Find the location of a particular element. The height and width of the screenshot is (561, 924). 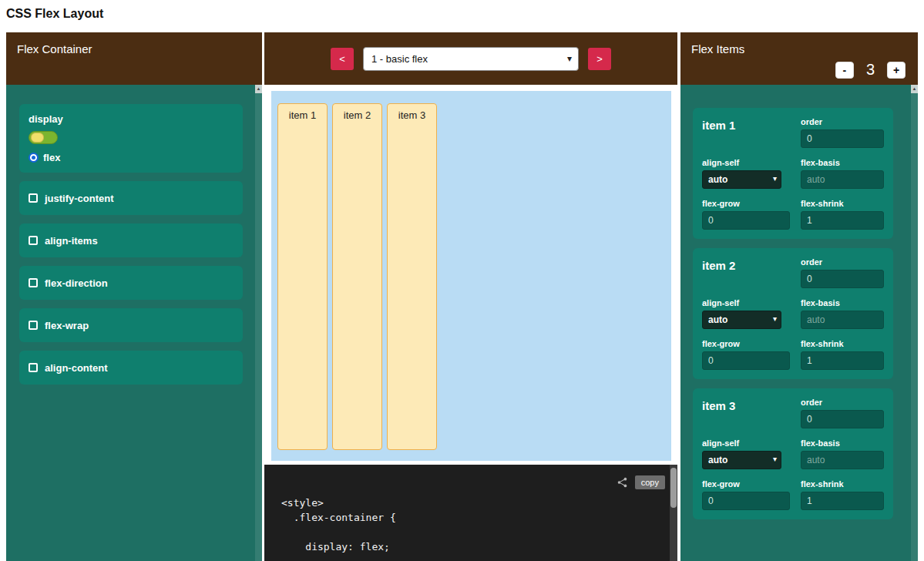

option-label: flex-wrap is located at coordinates (66, 325).